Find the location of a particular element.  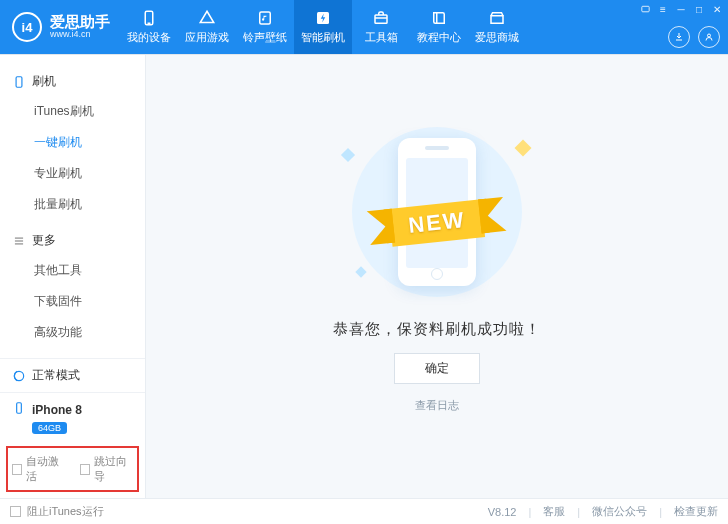

checkbox-skip-guide: 跳过向导 is located at coordinates (107, 469).